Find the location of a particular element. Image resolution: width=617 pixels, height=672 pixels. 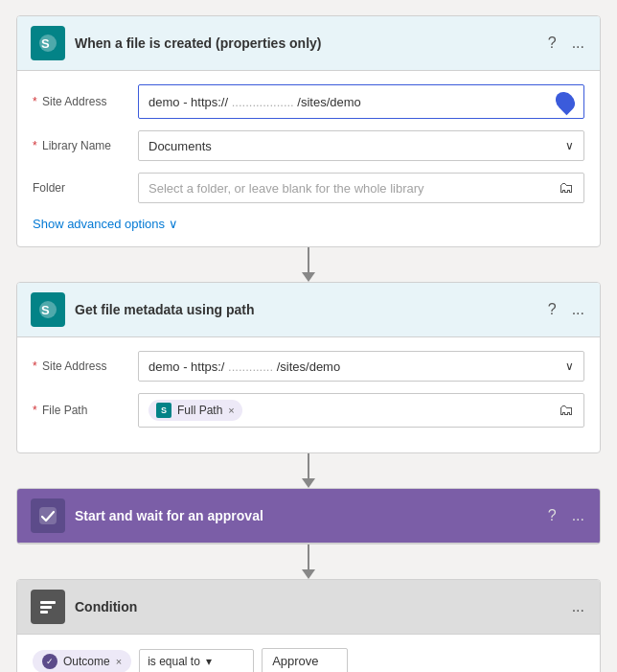

metadata-icon: S is located at coordinates (48, 310).